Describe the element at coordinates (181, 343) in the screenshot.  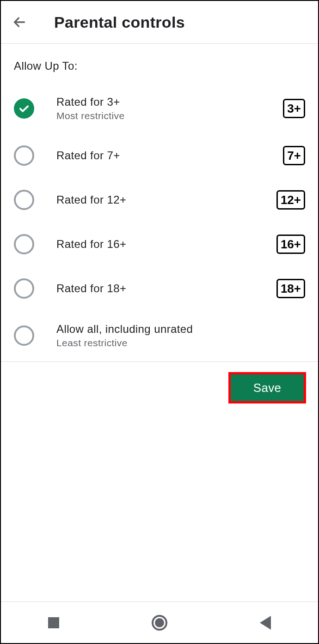
I see `option-sublabel: Least restrictive` at that location.